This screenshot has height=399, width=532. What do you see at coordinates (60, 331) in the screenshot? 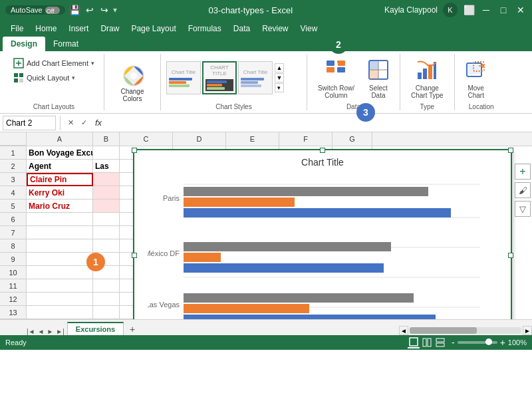
I see `tab-nav-last: ►|` at bounding box center [60, 331].